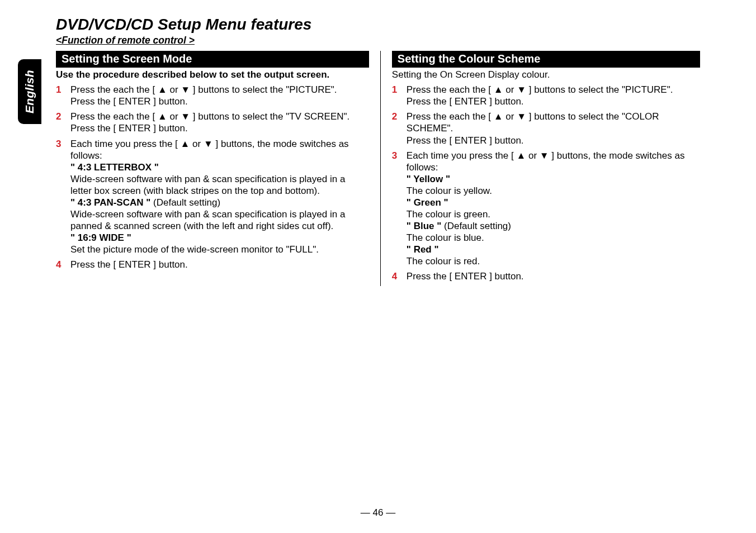 The height and width of the screenshot is (533, 756). What do you see at coordinates (212, 75) in the screenshot?
I see `intro-screen-mode: Use the procedure described below to set…` at bounding box center [212, 75].